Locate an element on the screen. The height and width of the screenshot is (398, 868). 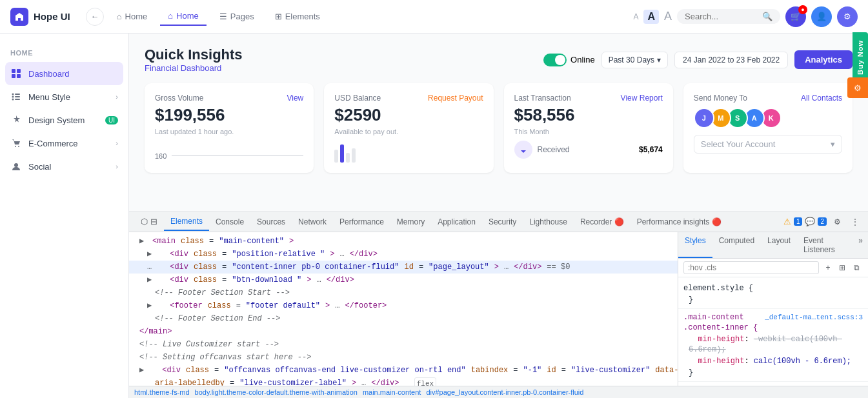
devtools-tab-application: Application is located at coordinates (457, 222).